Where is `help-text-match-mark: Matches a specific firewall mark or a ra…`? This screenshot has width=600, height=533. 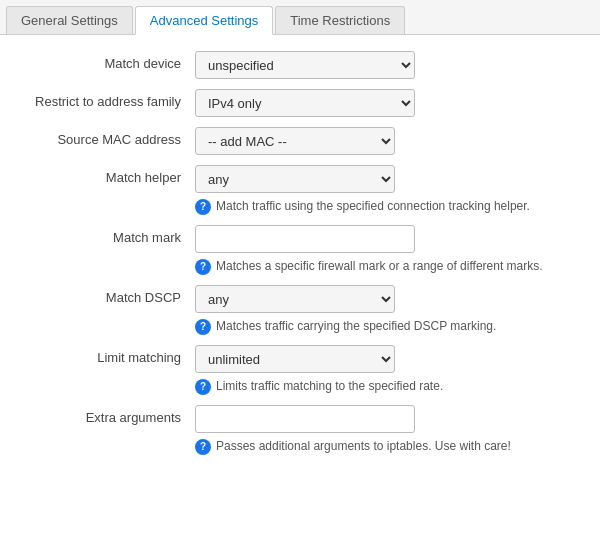
help-text-match-mark: Matches a specific firewall mark or a ra… is located at coordinates (380, 266).